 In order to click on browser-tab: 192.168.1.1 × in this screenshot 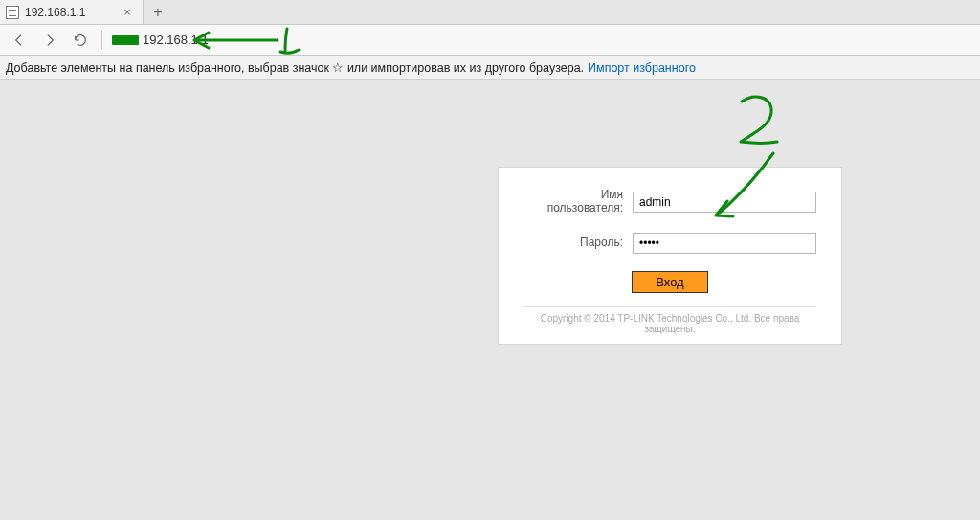, I will do `click(72, 11)`.